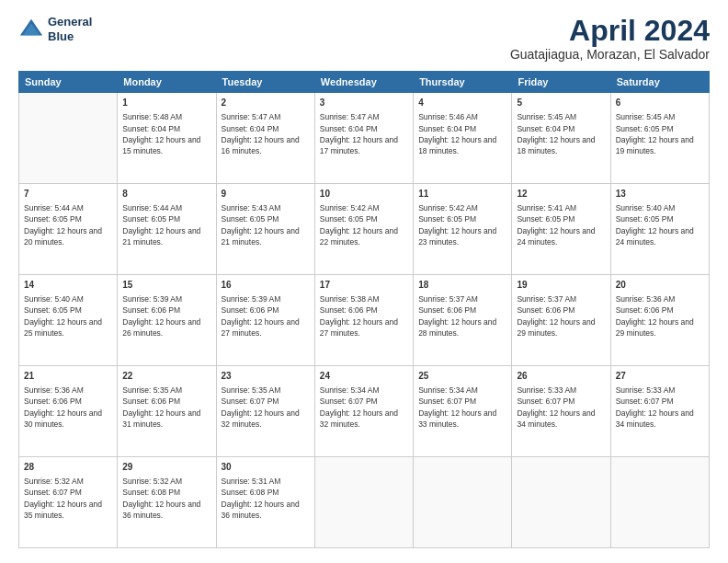  Describe the element at coordinates (266, 194) in the screenshot. I see `day-number: 9` at that location.